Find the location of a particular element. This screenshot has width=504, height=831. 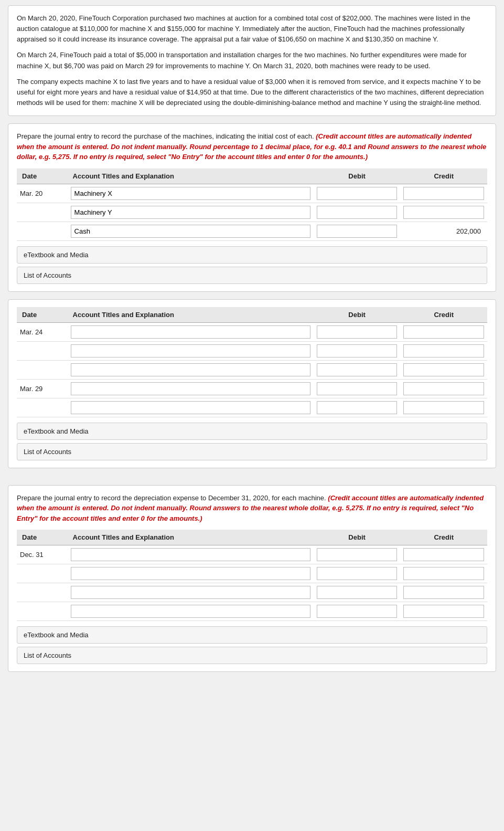

table-row: Mar. 20 is located at coordinates (252, 193).